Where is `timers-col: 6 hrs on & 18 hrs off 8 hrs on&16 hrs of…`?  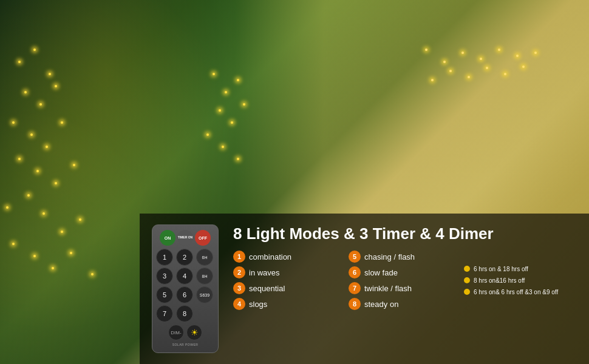 timers-col: 6 hrs on & 18 hrs off 8 hrs on&16 hrs of… is located at coordinates (519, 280).